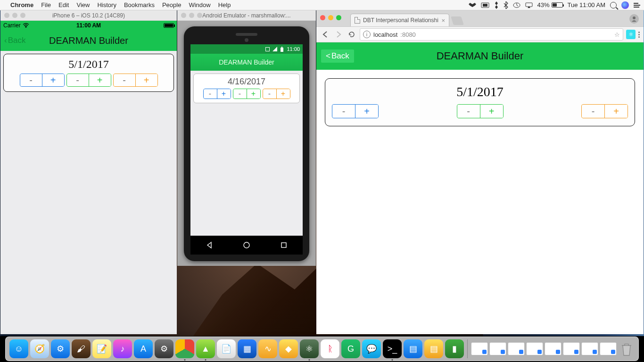 Image resolution: width=644 pixels, height=362 pixels. I want to click on ios-orange-plus: +, so click(147, 80).